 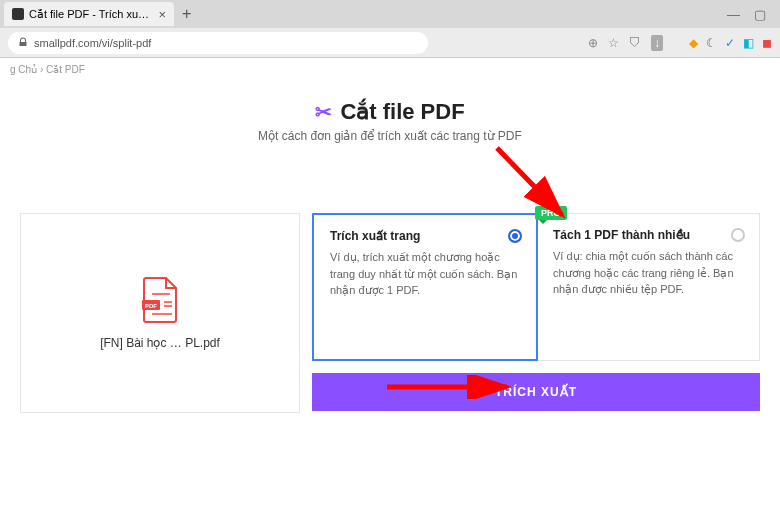 I want to click on pro-badge: PRO, so click(x=551, y=213).